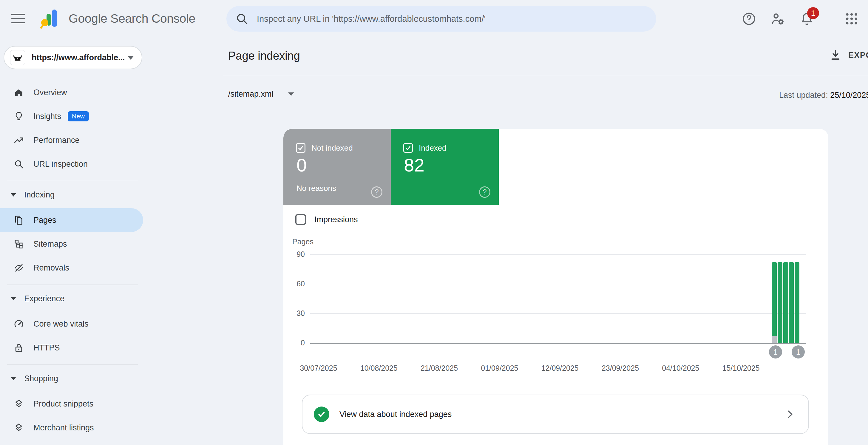 The image size is (868, 445). Describe the element at coordinates (621, 368) in the screenshot. I see `x-tick-label: 23/09/2025` at that location.